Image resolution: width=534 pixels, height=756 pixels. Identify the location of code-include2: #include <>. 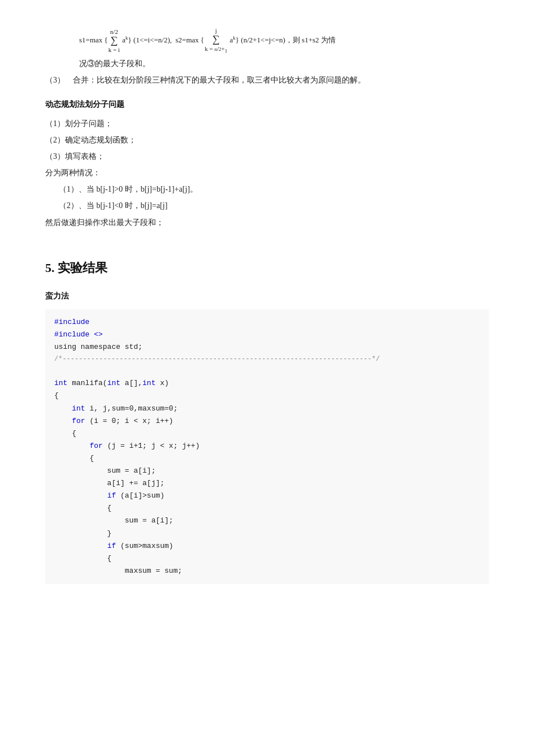
(267, 335).